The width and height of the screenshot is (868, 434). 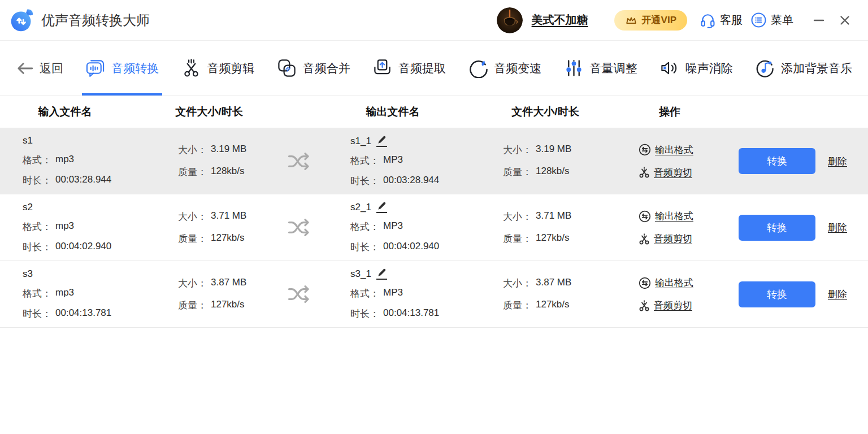 What do you see at coordinates (327, 68) in the screenshot?
I see `tab-label: 音频合并` at bounding box center [327, 68].